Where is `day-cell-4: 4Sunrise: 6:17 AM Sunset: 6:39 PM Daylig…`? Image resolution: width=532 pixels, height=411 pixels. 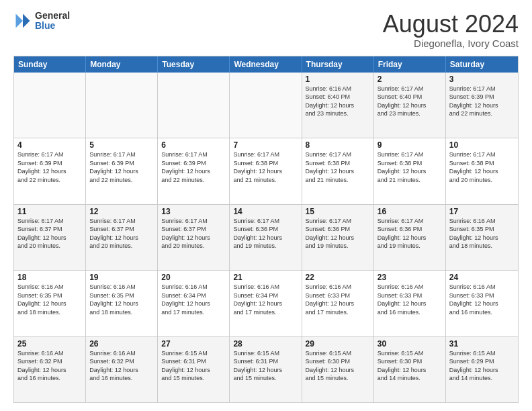 day-cell-4: 4Sunrise: 6:17 AM Sunset: 6:39 PM Daylig… is located at coordinates (50, 171).